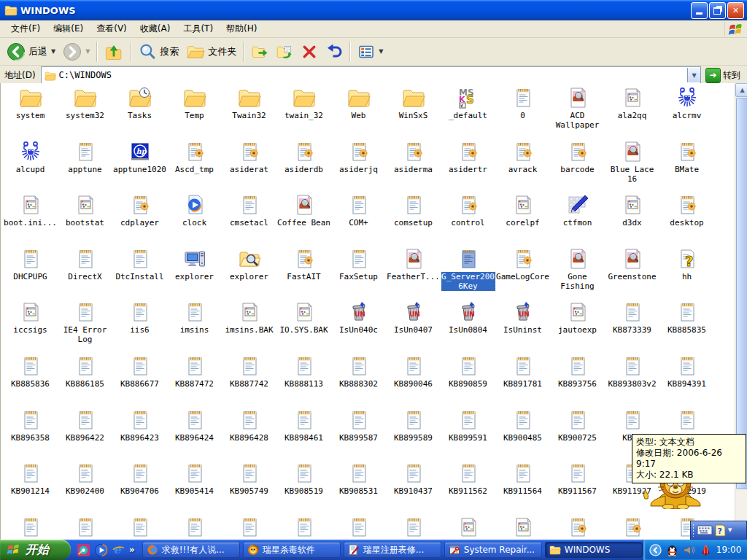 Image resolution: width=747 pixels, height=560 pixels. What do you see at coordinates (718, 10) in the screenshot?
I see `restore-button` at bounding box center [718, 10].